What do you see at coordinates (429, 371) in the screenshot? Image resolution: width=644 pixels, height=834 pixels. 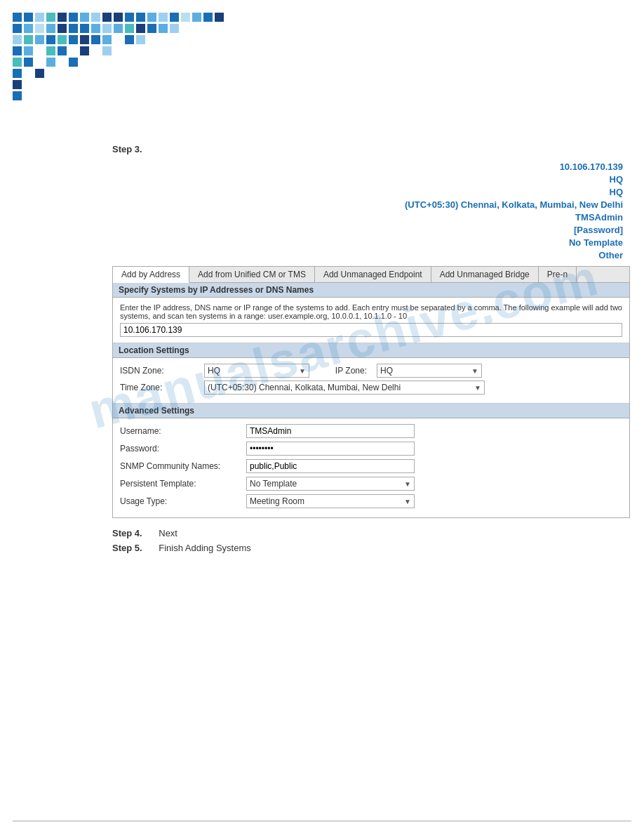 I see `ip-zone-select: HQ ▼` at bounding box center [429, 371].